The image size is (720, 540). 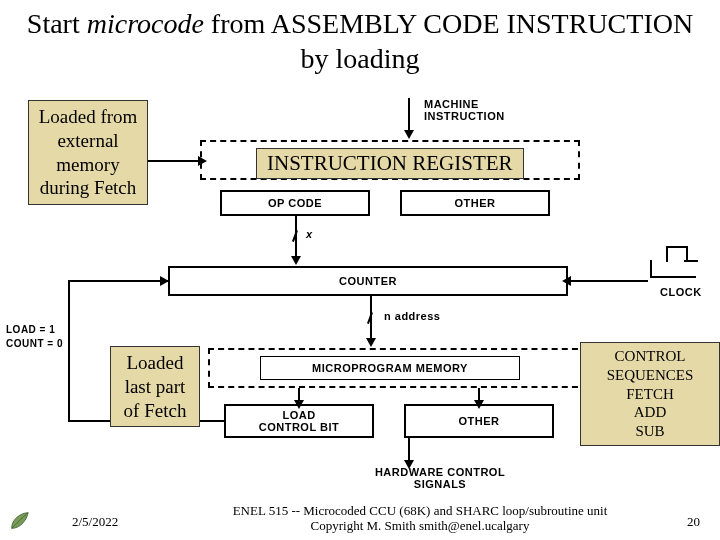 I want to click on lbl-x: x, so click(x=310, y=234).